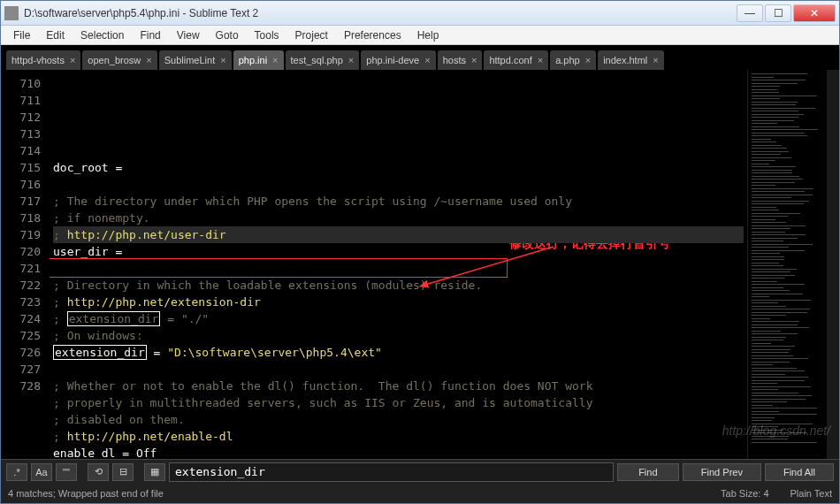 This screenshot has width=840, height=504. I want to click on tab-sublimelint: SublimeLint×, so click(195, 60).